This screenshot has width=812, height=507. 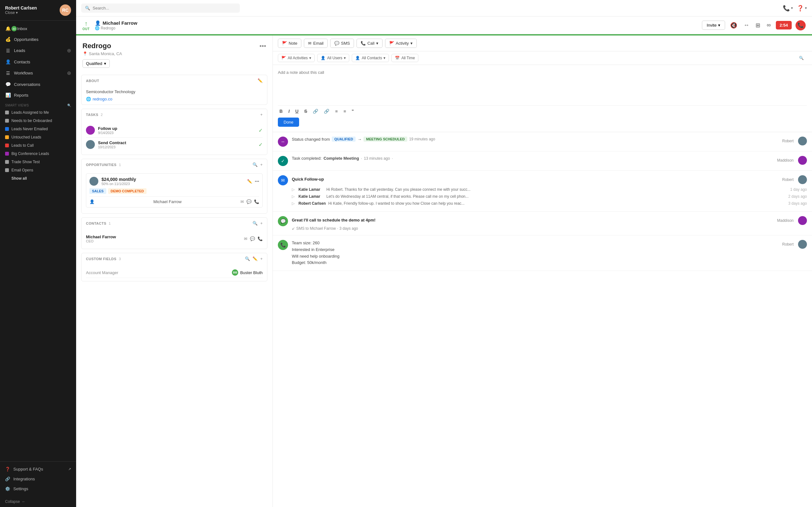 What do you see at coordinates (263, 46) in the screenshot?
I see `more-options-button: •••` at bounding box center [263, 46].